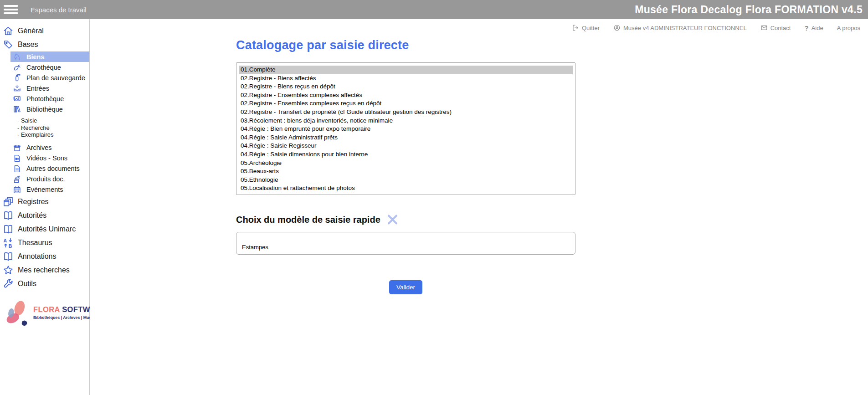  Describe the element at coordinates (44, 67) in the screenshot. I see `sidebar-item-label: Carothèque` at that location.